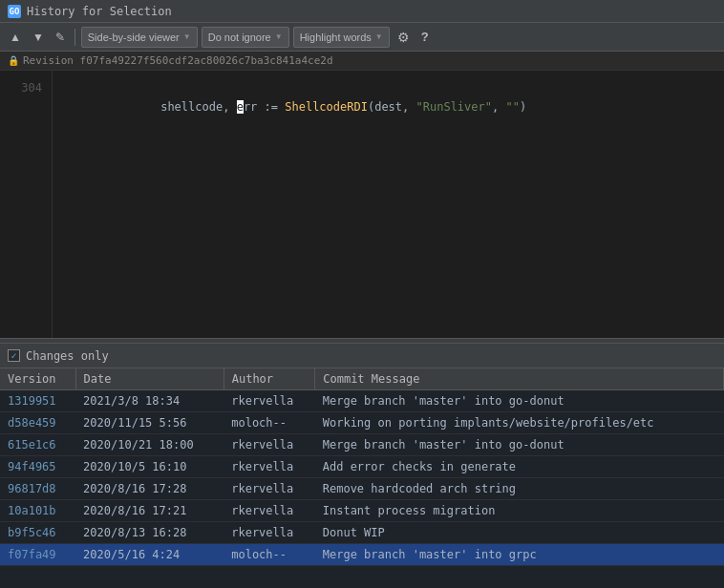  What do you see at coordinates (26, 88) in the screenshot?
I see `line-number-304: 304` at bounding box center [26, 88].